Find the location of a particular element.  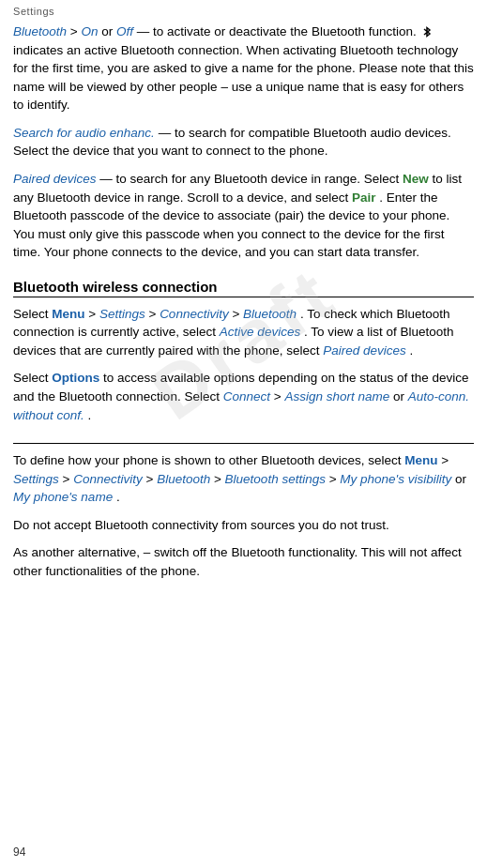

bs1-text-2: > is located at coordinates (445, 460).